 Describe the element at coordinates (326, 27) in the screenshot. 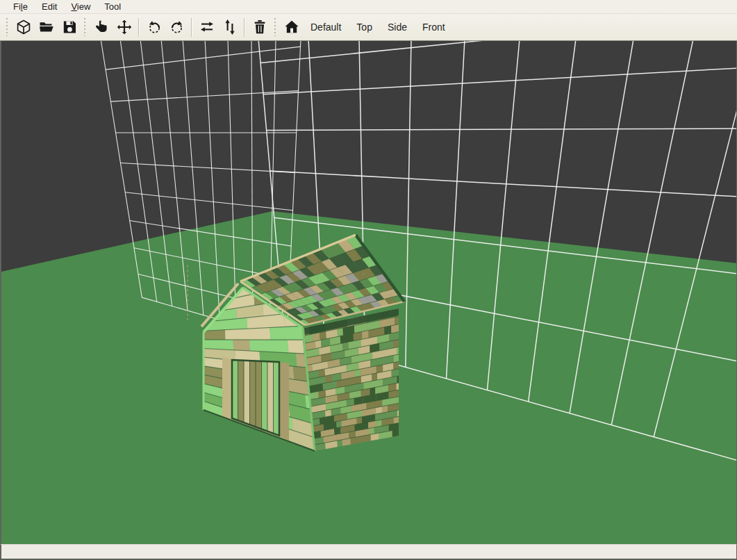

I see `view-default-button: Default` at that location.